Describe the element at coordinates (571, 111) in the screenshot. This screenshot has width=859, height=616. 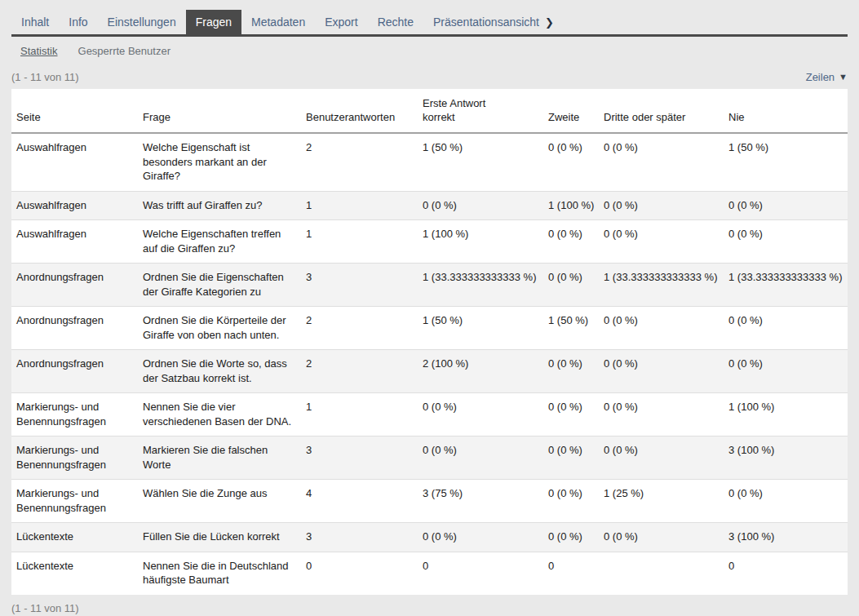
I see `column-header-zweite: Zweite` at that location.